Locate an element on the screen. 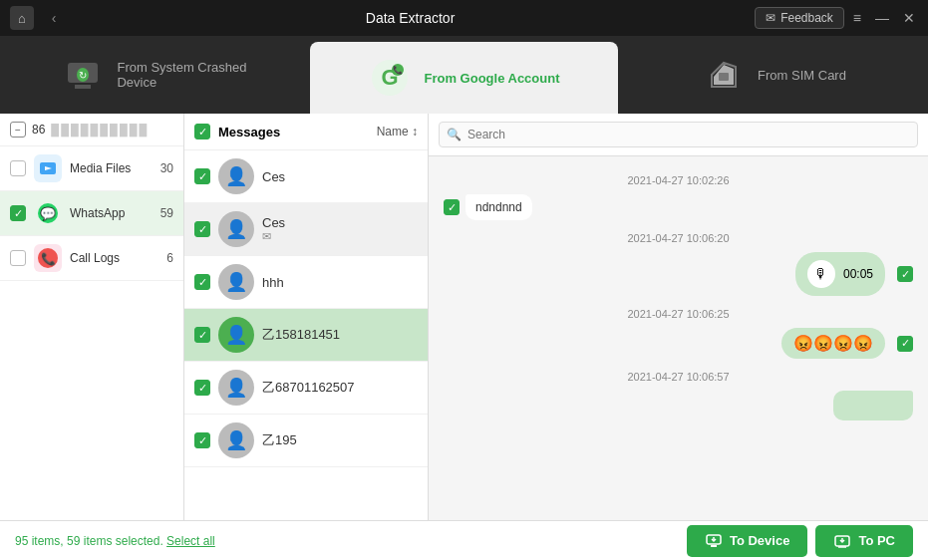 This screenshot has width=928, height=560. ces2-info: Ces ✉ is located at coordinates (273, 229).